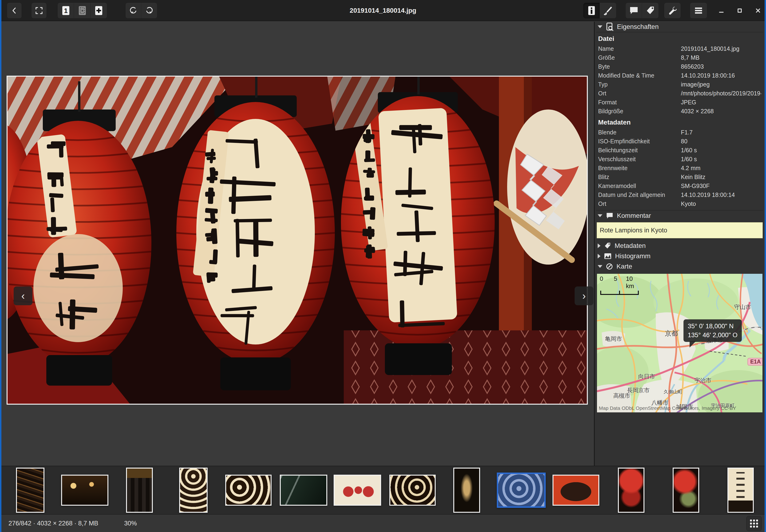 The width and height of the screenshot is (766, 532). Describe the element at coordinates (721, 11) in the screenshot. I see `minimize-button` at that location.